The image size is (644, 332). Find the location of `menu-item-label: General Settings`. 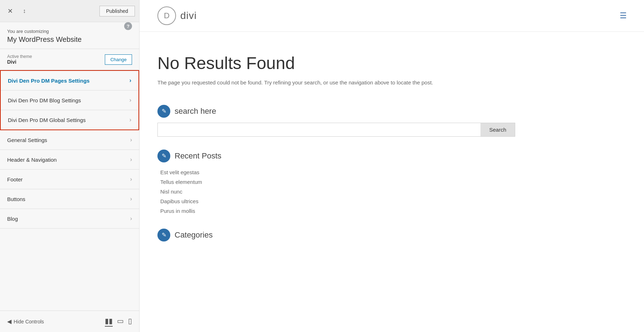

menu-item-label: General Settings is located at coordinates (27, 140).